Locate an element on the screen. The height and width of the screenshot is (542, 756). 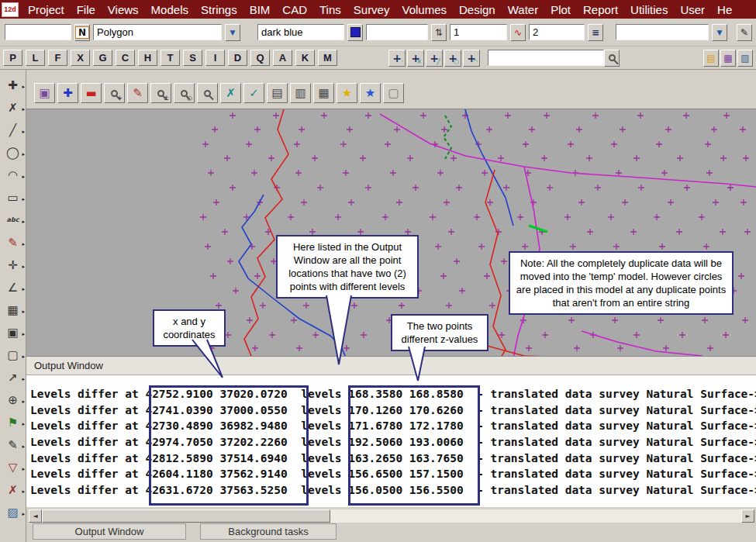
text-style-input is located at coordinates (38, 33).